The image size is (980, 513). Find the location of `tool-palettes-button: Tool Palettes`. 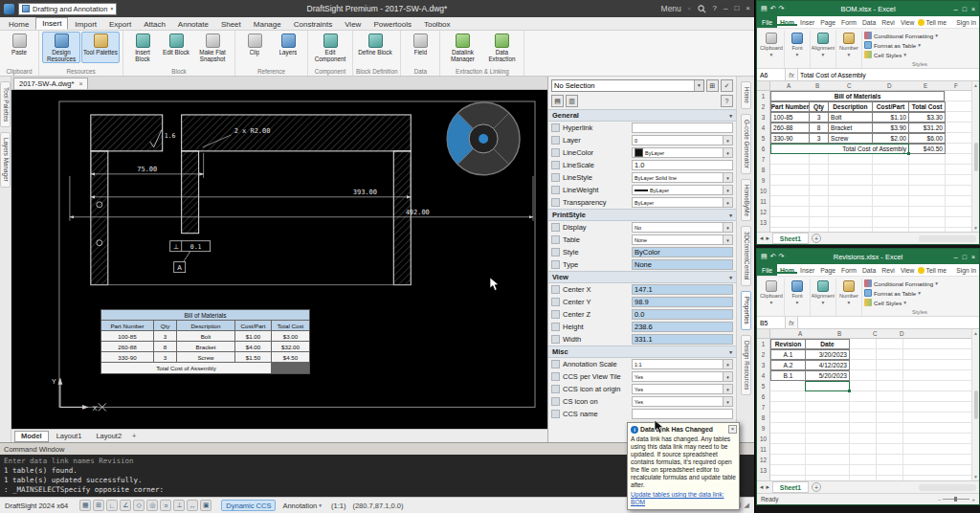

tool-palettes-button: Tool Palettes is located at coordinates (100, 48).